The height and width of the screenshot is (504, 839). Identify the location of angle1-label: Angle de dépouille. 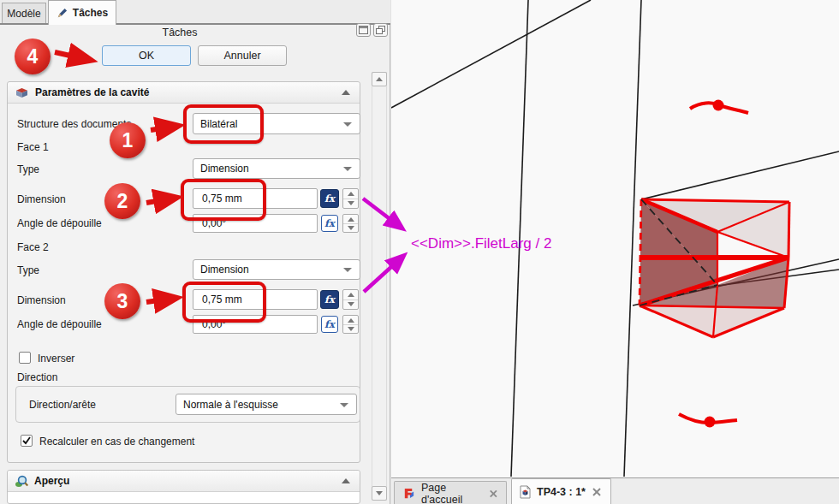
(60, 223).